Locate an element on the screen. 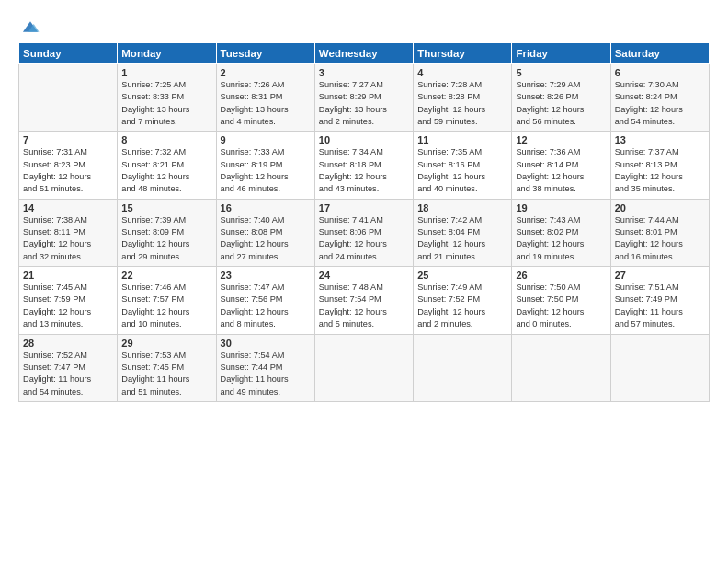 The height and width of the screenshot is (563, 728). day-number: 17 is located at coordinates (364, 208).